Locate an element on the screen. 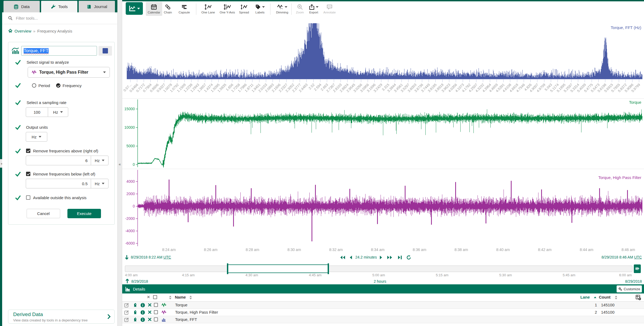  view-mode-button is located at coordinates (134, 9).